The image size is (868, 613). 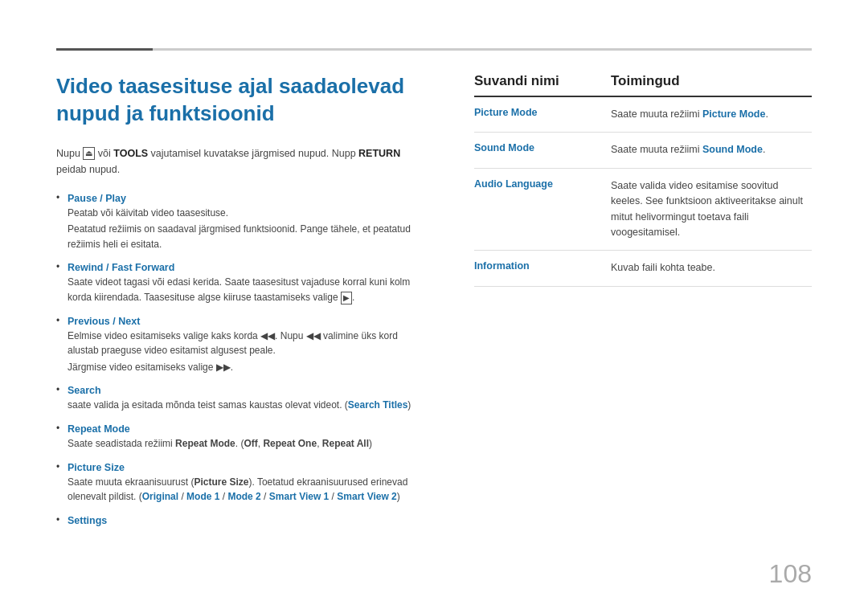 I want to click on list-item: Picture Size Saate muuta ekraanisuurust …, so click(x=241, y=483).